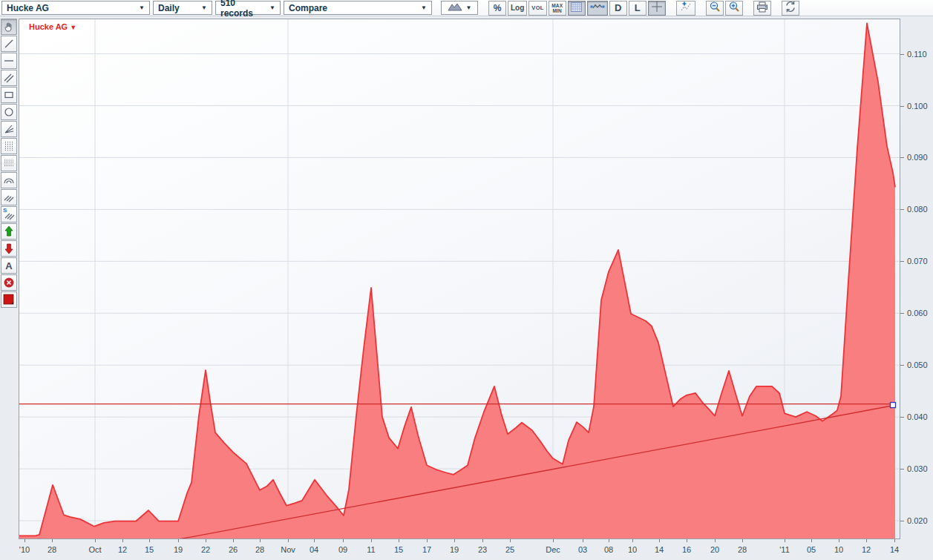 The width and height of the screenshot is (933, 560). What do you see at coordinates (577, 8) in the screenshot?
I see `grid-toggle-button` at bounding box center [577, 8].